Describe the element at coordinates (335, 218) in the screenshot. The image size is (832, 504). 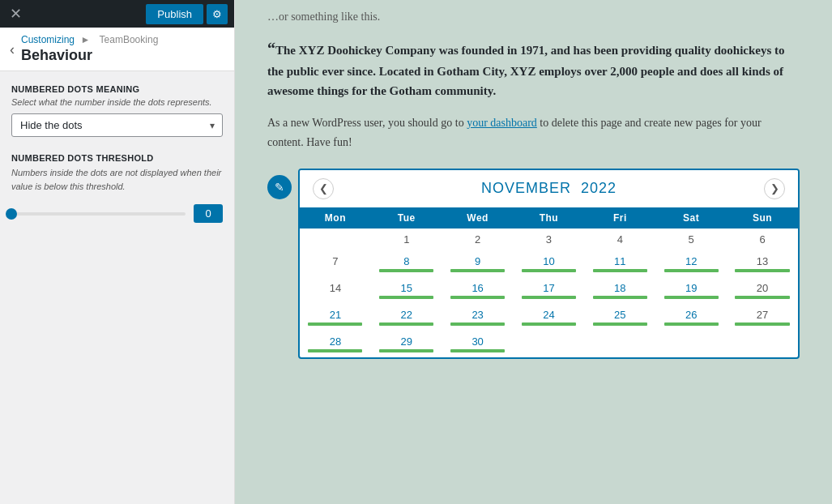
I see `weekday-header: Mon` at that location.